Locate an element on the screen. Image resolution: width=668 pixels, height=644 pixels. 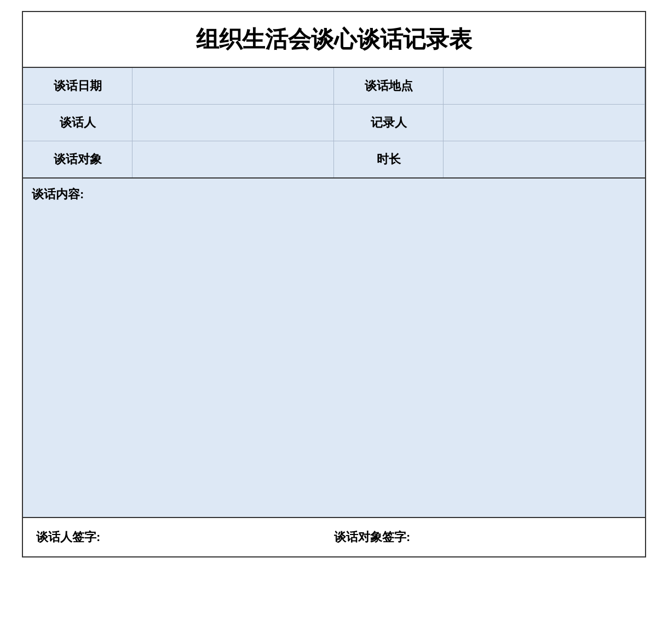
value-location is located at coordinates (544, 87).